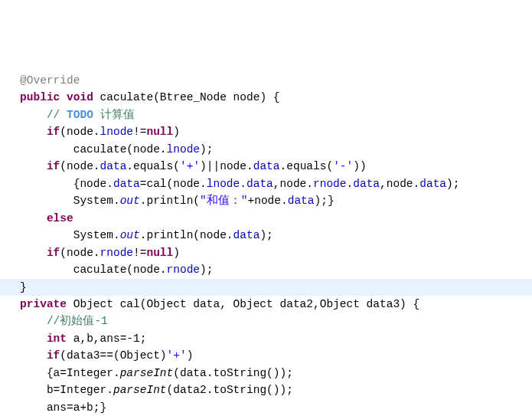 Image resolution: width=532 pixels, height=416 pixels. Describe the element at coordinates (40, 97) in the screenshot. I see `code-token: public` at that location.